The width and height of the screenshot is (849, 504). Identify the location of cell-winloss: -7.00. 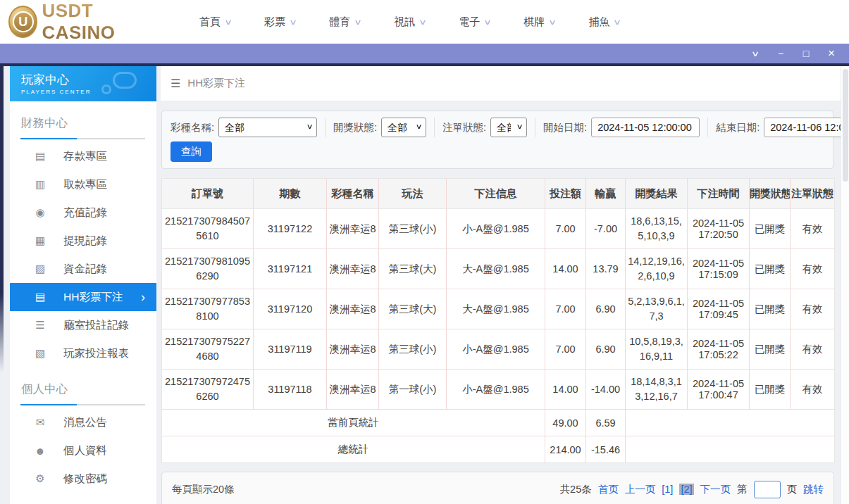
(606, 229).